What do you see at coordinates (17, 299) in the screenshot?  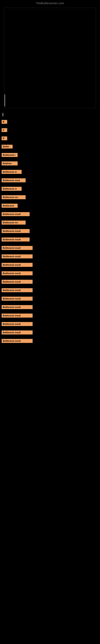 I see `bottleneck-result-badge-22: Bottleneck result` at bounding box center [17, 299].